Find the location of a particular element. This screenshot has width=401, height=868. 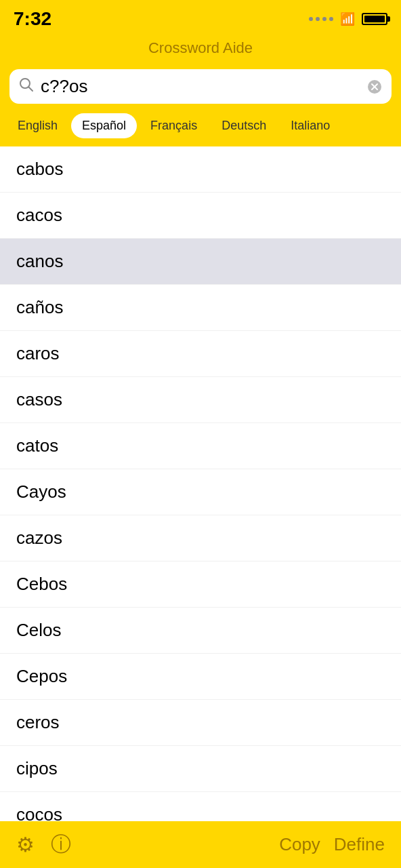

tab-espanol: Español is located at coordinates (104, 126).